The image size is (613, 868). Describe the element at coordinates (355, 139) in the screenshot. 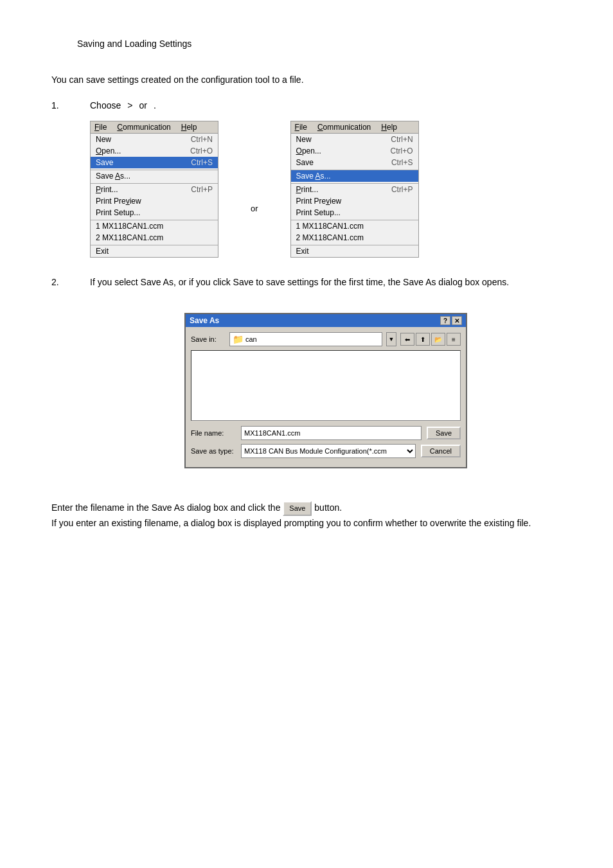

I see `menu-right-item-new: NewCtrl+N` at that location.